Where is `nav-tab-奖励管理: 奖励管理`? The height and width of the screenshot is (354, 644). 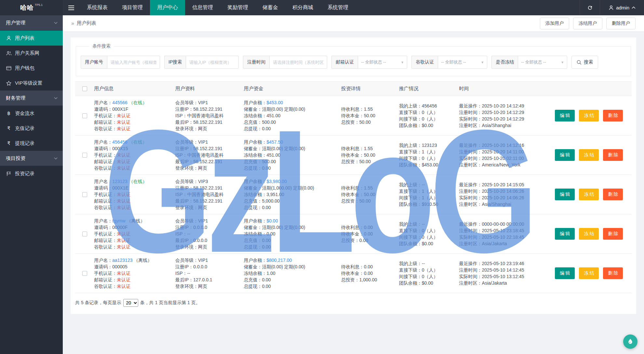 nav-tab-奖励管理: 奖励管理 is located at coordinates (238, 8).